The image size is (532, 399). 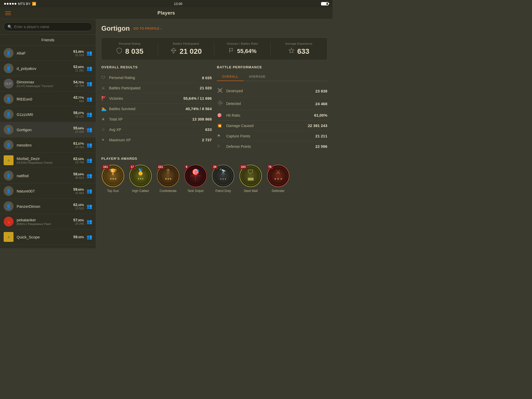 What do you see at coordinates (45, 69) in the screenshot?
I see `friend-name: d_polyakov` at bounding box center [45, 69].